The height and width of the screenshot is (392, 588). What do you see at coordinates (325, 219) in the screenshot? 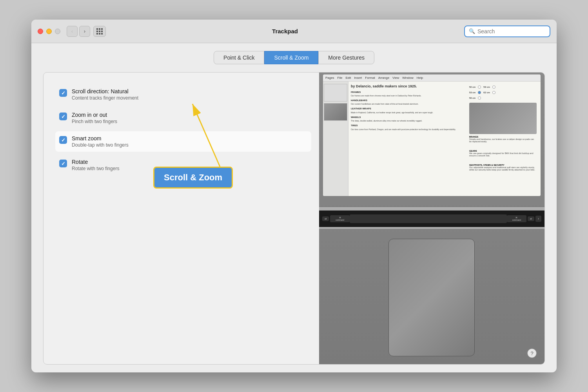
I see `alt-left-label: alt` at bounding box center [325, 219].